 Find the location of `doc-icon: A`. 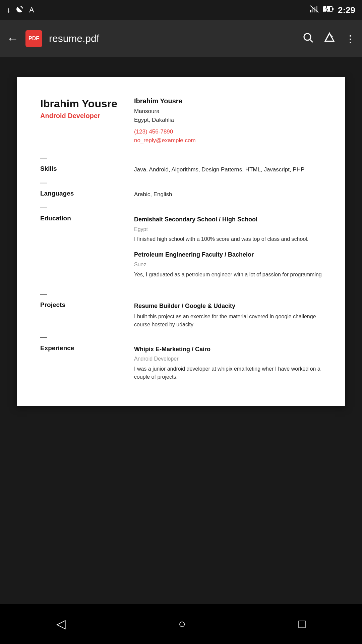

doc-icon: A is located at coordinates (32, 10).